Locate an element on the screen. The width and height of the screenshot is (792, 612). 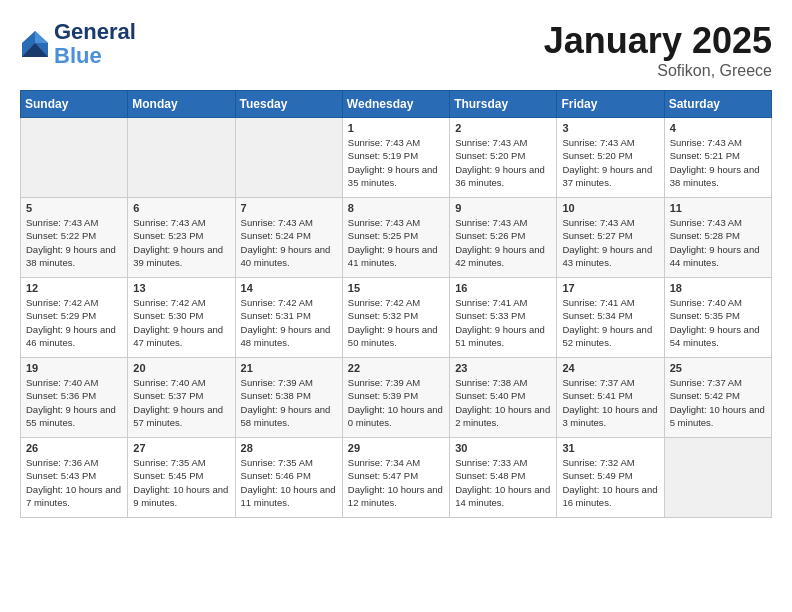
table-row: 2Sunrise: 7:43 AM Sunset: 5:20 PM Daylig… is located at coordinates (504, 158).